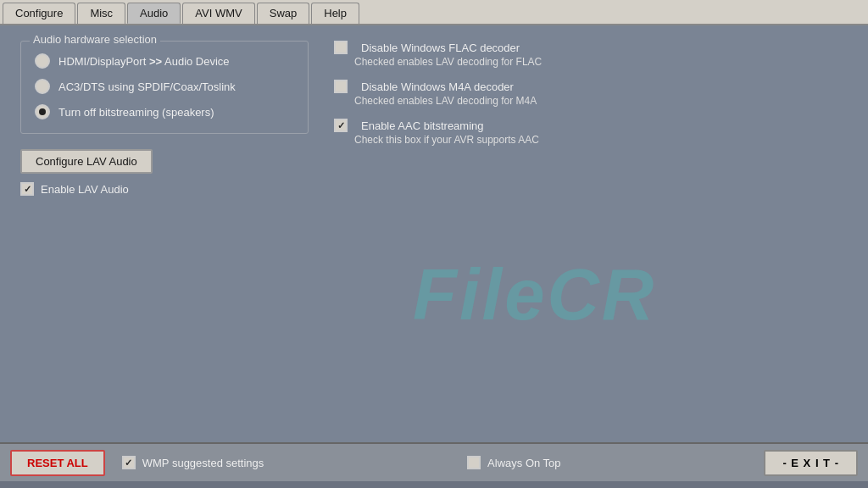 The image size is (868, 488). I want to click on flac-checkbox-label: Disable Windows FLAC decoder, so click(441, 47).